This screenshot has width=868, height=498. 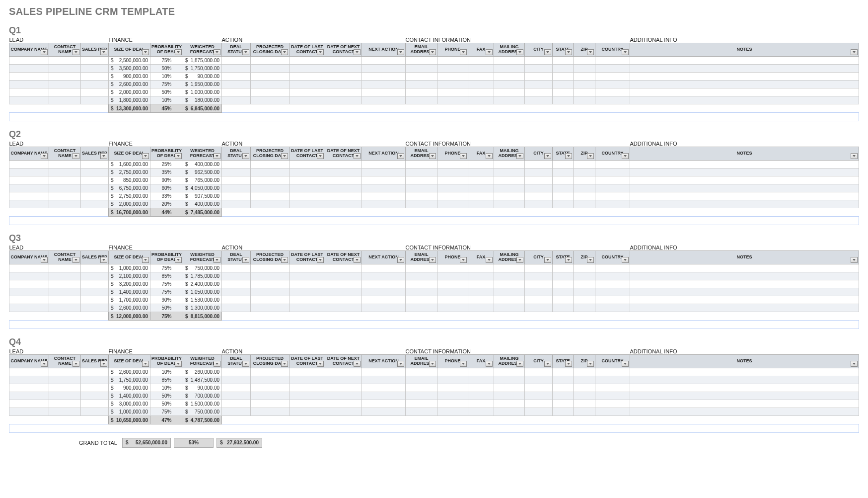 What do you see at coordinates (167, 380) in the screenshot?
I see `cell-prob: 85%` at bounding box center [167, 380].